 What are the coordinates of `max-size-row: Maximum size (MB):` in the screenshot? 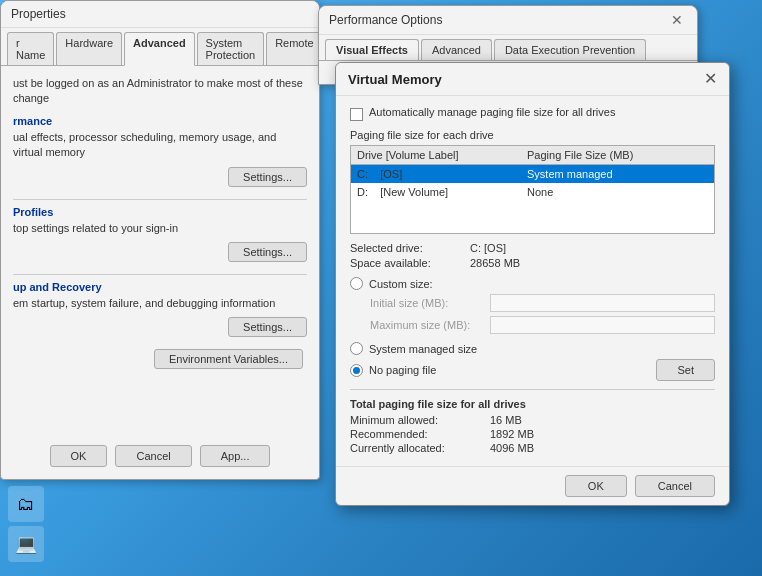 It's located at (532, 325).